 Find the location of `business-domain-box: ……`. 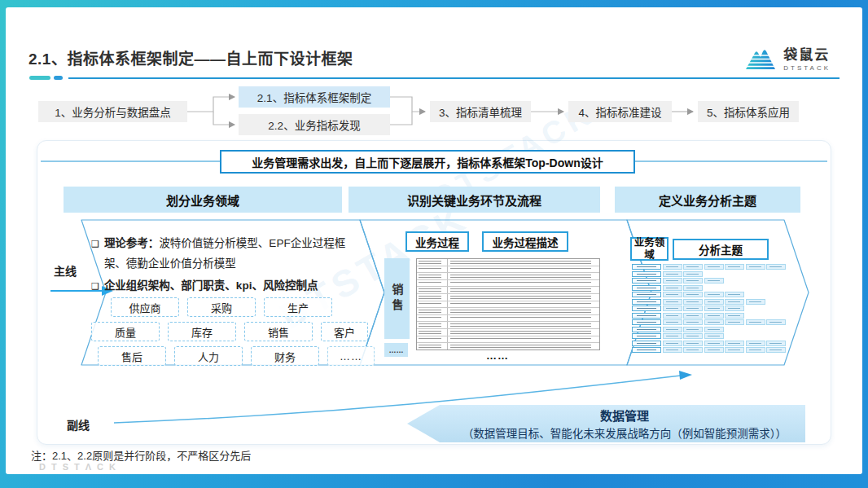

business-domain-box: …… is located at coordinates (351, 356).